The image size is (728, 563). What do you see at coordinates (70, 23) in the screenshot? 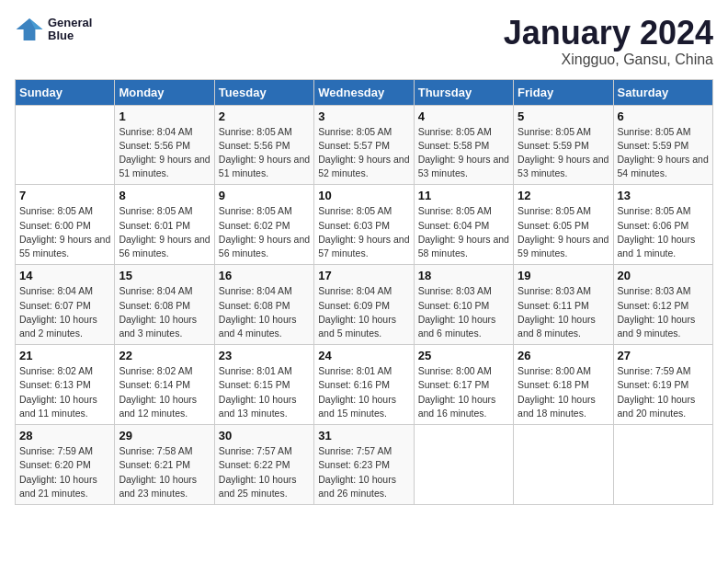
I see `logo-line1: General` at bounding box center [70, 23].